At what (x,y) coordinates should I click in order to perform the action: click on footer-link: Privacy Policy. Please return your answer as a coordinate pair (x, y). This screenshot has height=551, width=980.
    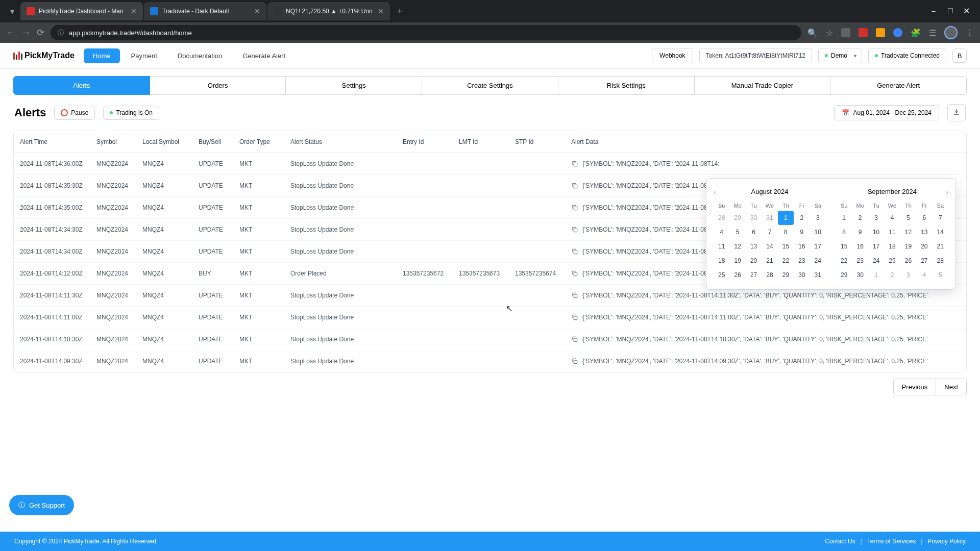
    Looking at the image, I should click on (946, 541).